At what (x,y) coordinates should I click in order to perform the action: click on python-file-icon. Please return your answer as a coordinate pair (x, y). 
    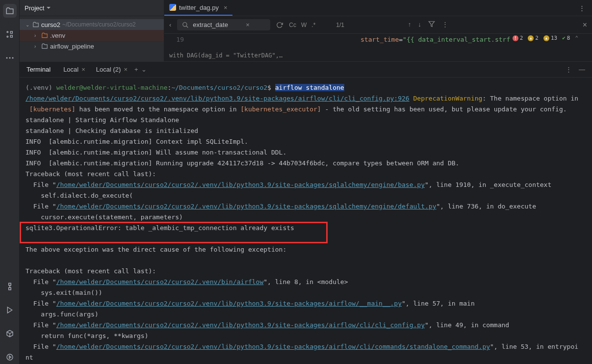
    Looking at the image, I should click on (173, 7).